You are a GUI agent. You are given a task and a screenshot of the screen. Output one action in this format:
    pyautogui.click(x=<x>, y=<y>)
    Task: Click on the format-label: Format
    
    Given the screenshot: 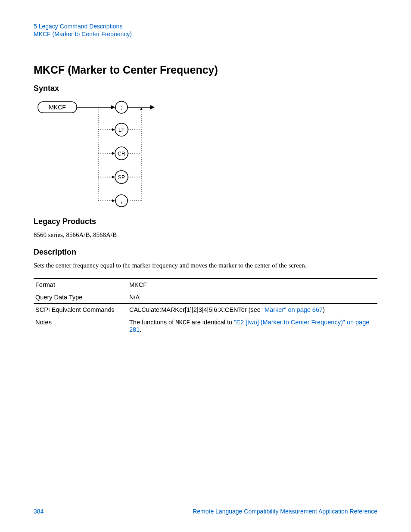 What is the action you would take?
    pyautogui.click(x=81, y=284)
    